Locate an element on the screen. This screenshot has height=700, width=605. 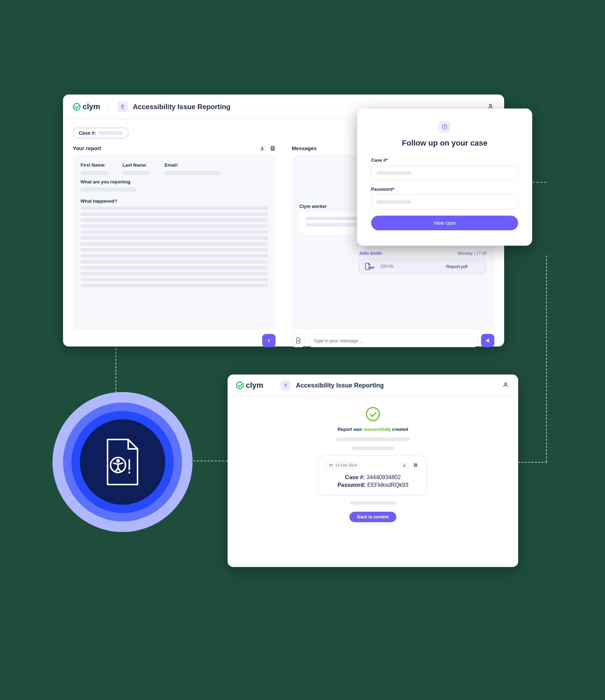
messages-heading: Messages is located at coordinates (304, 148).